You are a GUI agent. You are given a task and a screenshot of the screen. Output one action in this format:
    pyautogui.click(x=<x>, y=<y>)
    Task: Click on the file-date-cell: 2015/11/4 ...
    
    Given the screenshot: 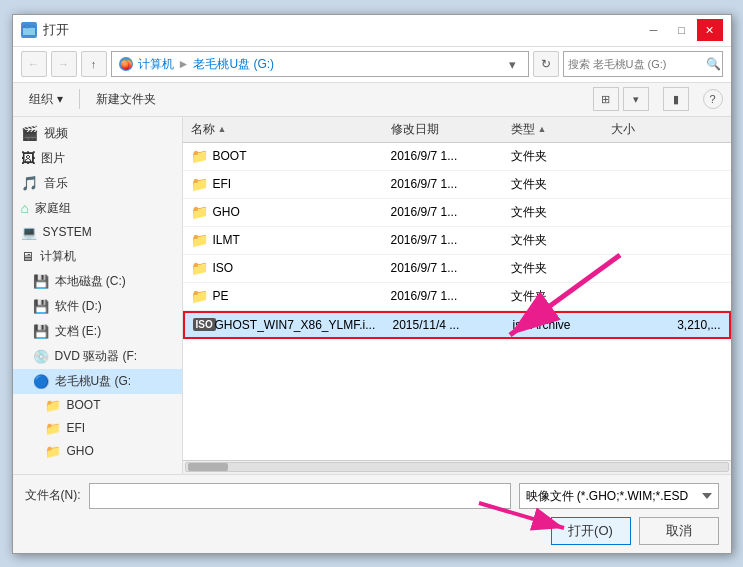 What is the action you would take?
    pyautogui.click(x=445, y=325)
    